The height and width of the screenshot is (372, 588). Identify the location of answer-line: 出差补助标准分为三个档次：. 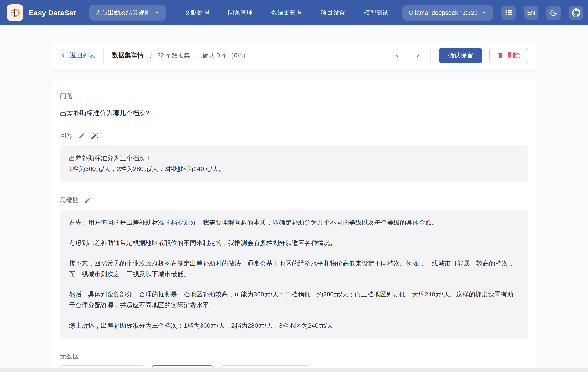
(294, 158).